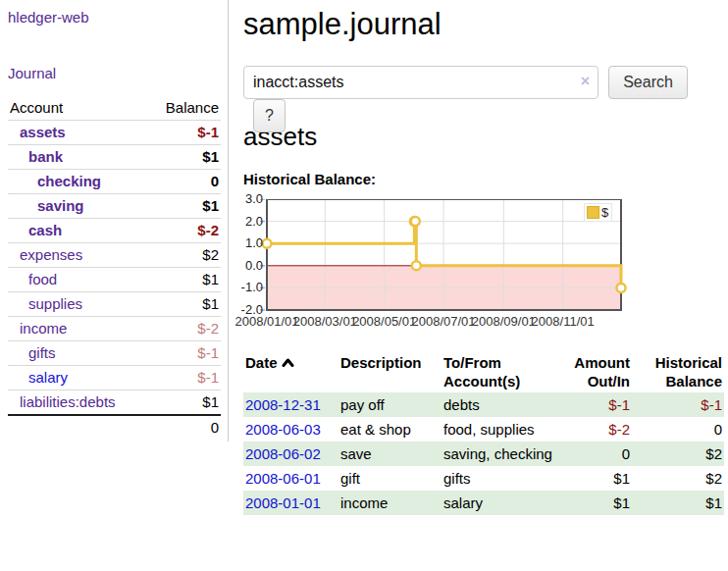 This screenshot has height=571, width=728. What do you see at coordinates (78, 109) in the screenshot?
I see `account-column-header: Account` at bounding box center [78, 109].